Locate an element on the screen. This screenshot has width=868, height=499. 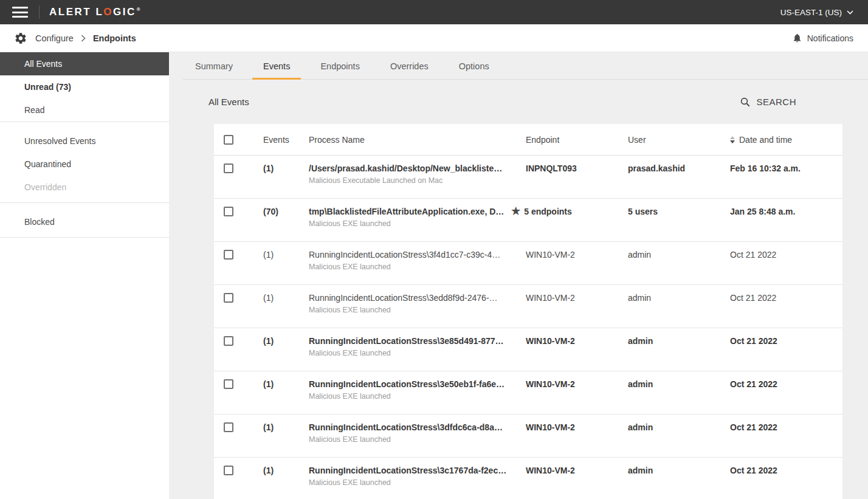
list-title: All Events is located at coordinates (229, 102).